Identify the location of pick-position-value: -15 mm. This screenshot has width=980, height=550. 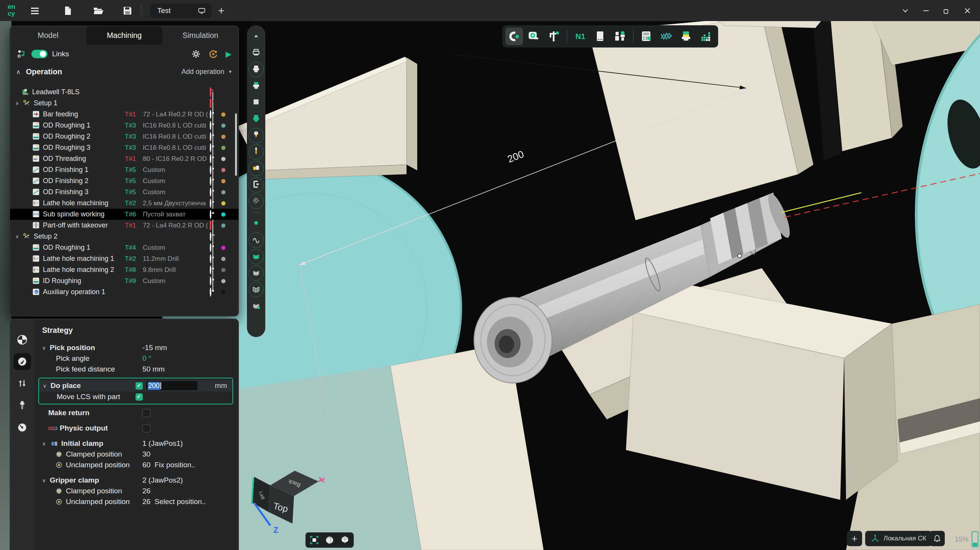
(155, 348).